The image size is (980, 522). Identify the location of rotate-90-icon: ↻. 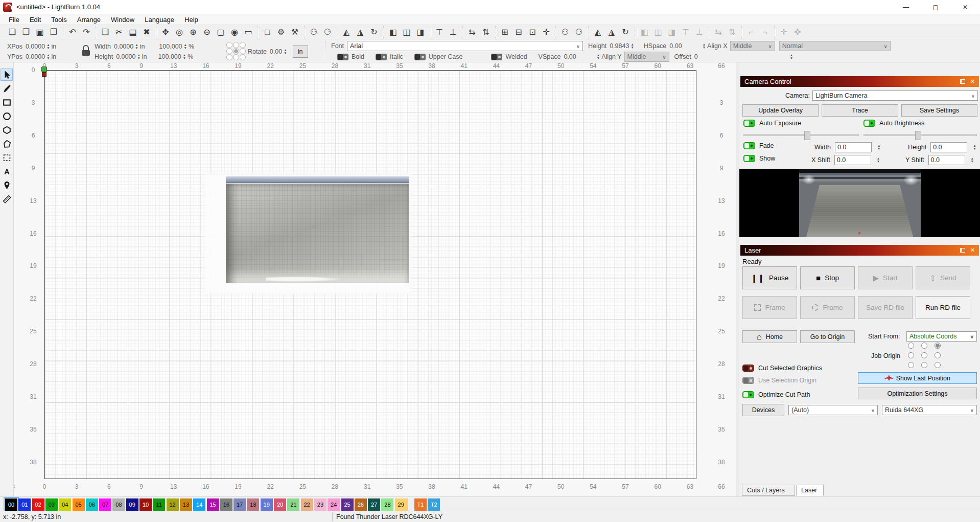
(374, 32).